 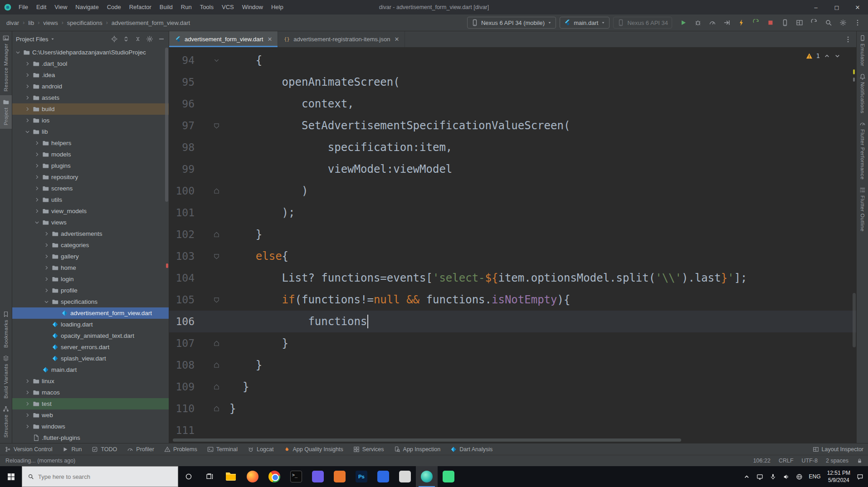 What do you see at coordinates (746, 477) in the screenshot?
I see `hidden-icons-chevron` at bounding box center [746, 477].